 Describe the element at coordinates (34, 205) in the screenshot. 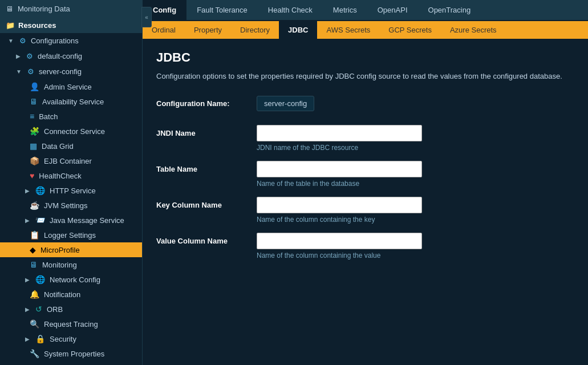

I see `jvm-icon: ☕` at that location.